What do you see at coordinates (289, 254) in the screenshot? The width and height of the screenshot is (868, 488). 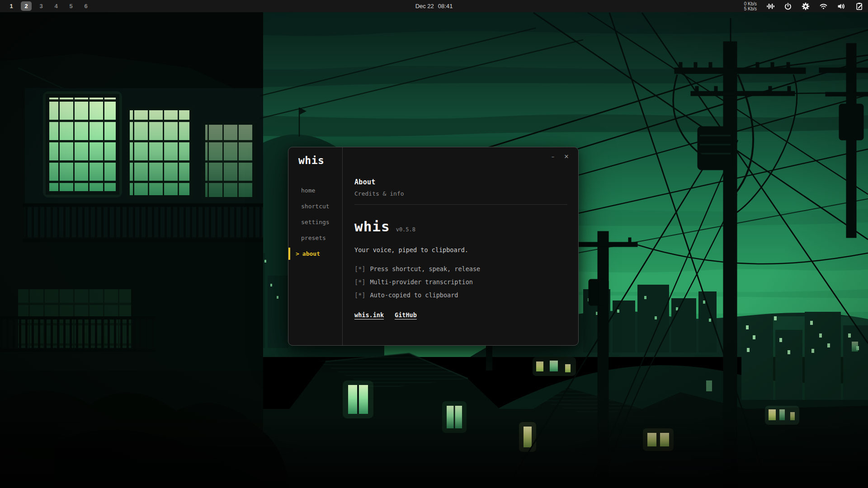 I see `active-indicator` at bounding box center [289, 254].